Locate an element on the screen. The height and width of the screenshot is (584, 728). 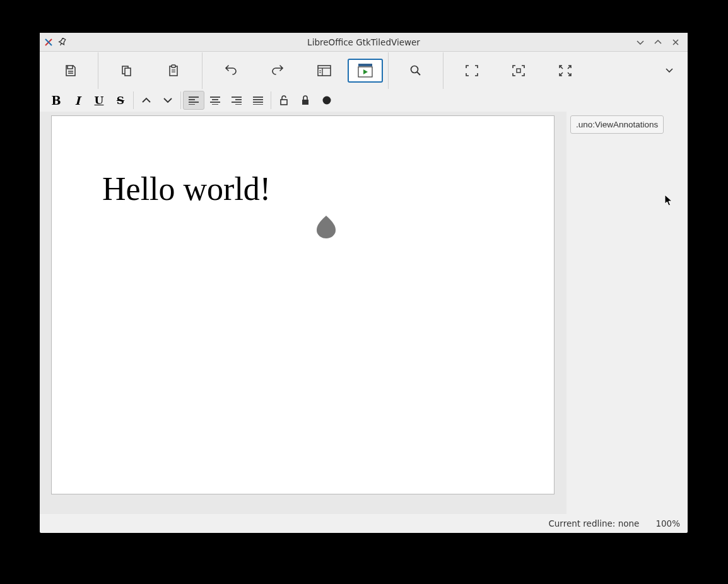
align-left-button is located at coordinates (194, 100).